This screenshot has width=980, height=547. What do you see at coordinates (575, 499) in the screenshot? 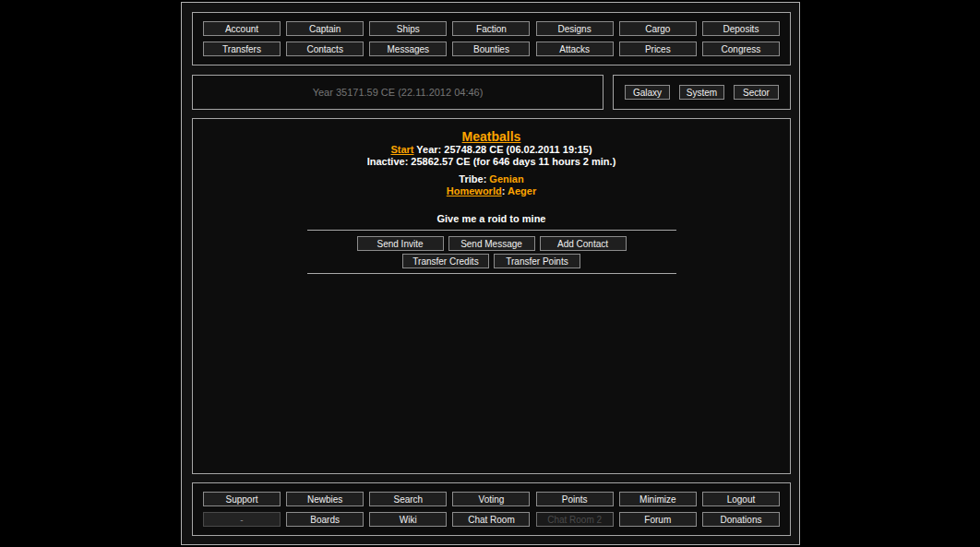
I see `points-button: Points` at bounding box center [575, 499].